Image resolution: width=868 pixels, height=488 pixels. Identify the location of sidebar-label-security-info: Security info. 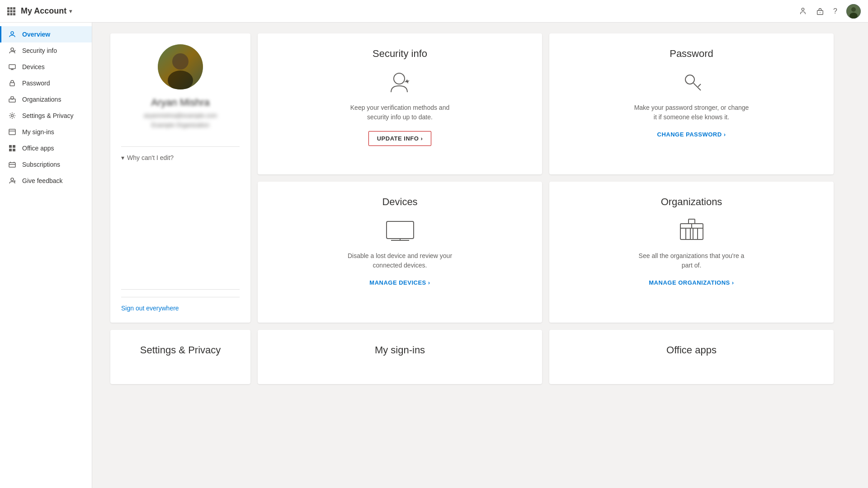
(40, 51).